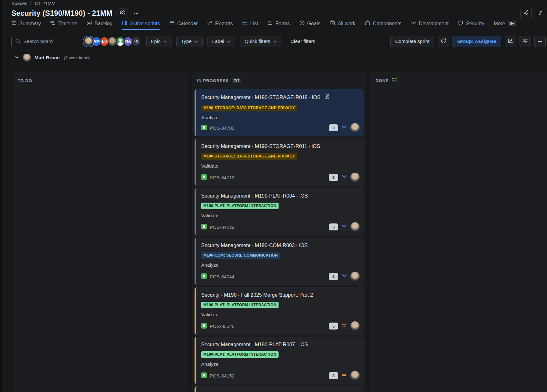 The width and height of the screenshot is (547, 392). Describe the element at coordinates (540, 41) in the screenshot. I see `board-more-button` at that location.